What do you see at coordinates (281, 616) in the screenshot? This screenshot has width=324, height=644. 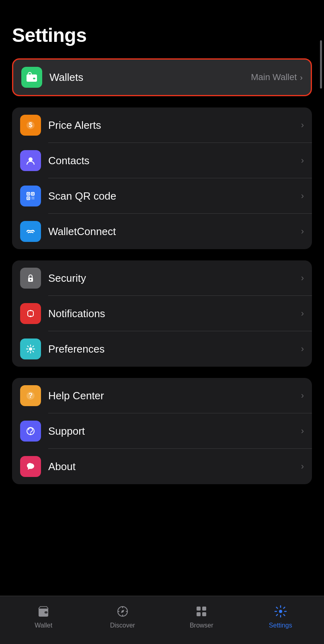 I see `nav-item-settings: Settings` at bounding box center [281, 616].